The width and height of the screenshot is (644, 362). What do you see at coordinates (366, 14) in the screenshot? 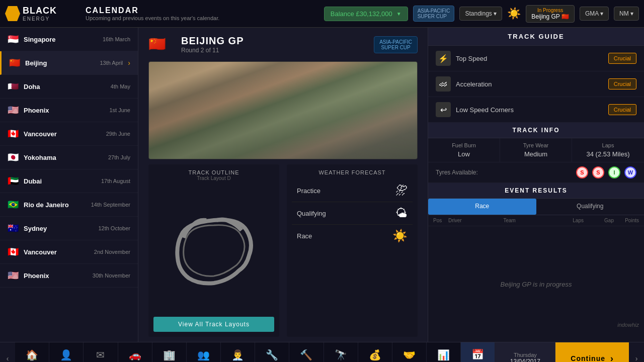
I see `balance-button: Balance £30,132,000 ▼` at bounding box center [366, 14].